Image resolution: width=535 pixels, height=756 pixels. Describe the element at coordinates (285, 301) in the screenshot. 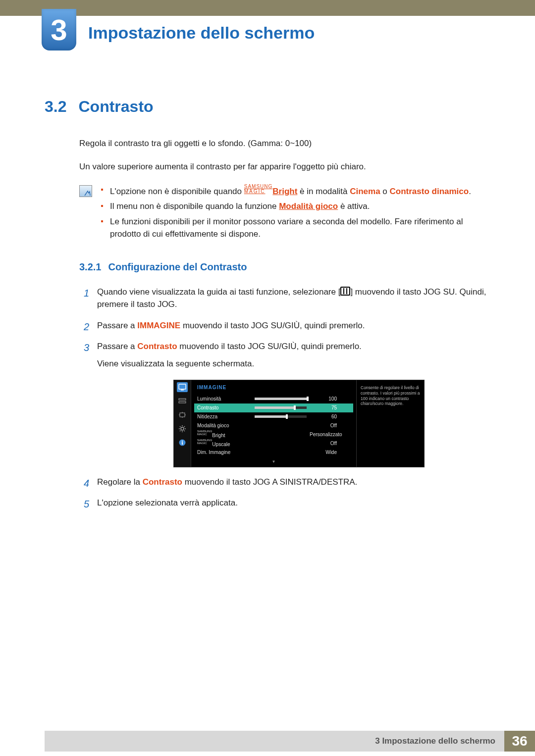

I see `step: 1 Quando viene visualizzata la guida ai …` at that location.